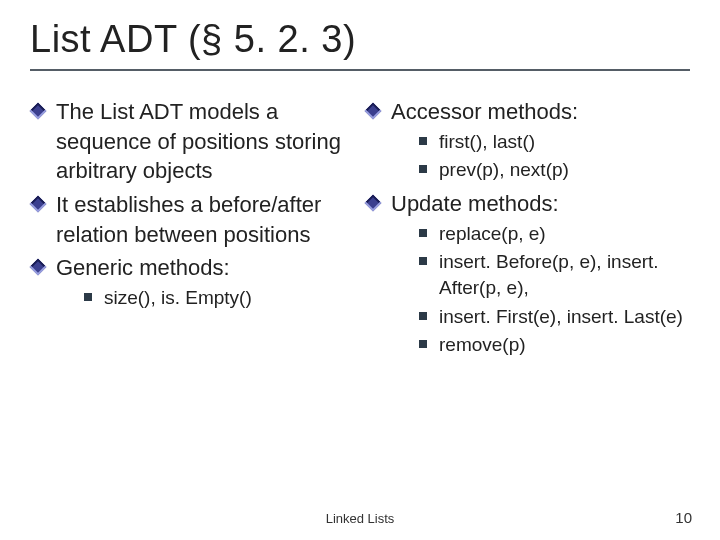 The image size is (720, 540). I want to click on list-item-label: Generic methods:, so click(143, 268).